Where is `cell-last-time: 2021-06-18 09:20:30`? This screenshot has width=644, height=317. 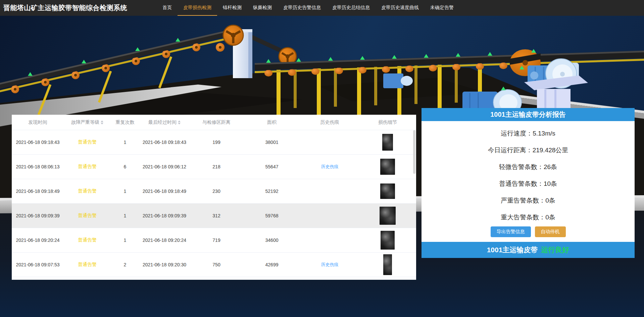
cell-last-time: 2021-06-18 09:20:30 is located at coordinates (164, 265).